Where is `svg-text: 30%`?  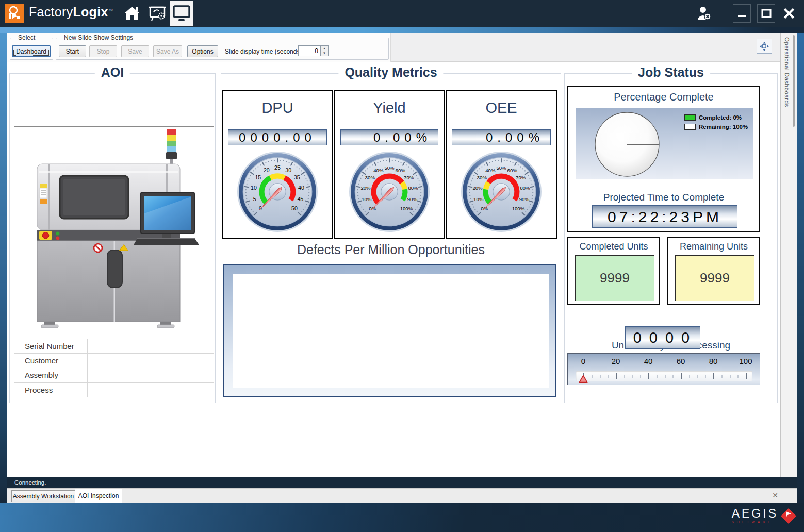
svg-text: 30% is located at coordinates (482, 177).